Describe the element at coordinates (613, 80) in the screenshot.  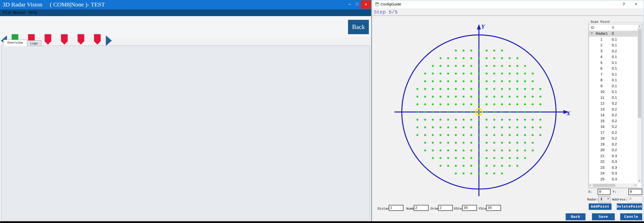
I see `table-row: 80.1` at that location.